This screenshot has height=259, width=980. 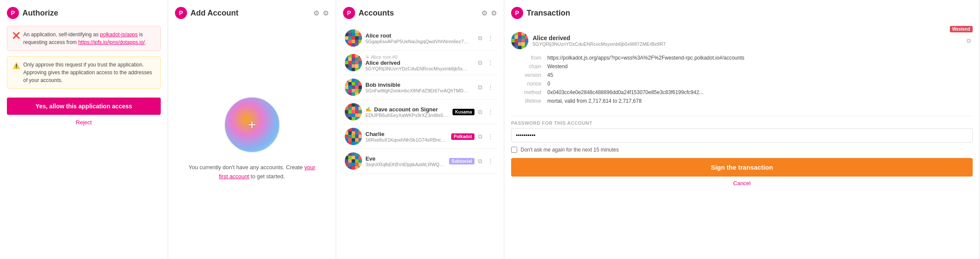 What do you see at coordinates (419, 63) in the screenshot?
I see `alice-derived-name: Alice derived` at bounding box center [419, 63].